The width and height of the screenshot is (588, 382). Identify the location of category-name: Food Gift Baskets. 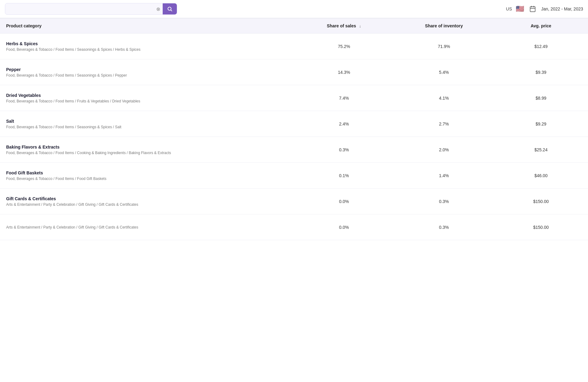
(147, 173).